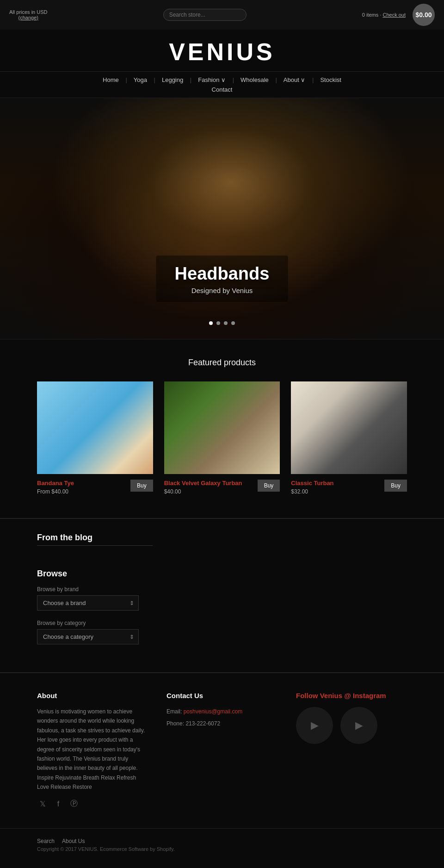 The image size is (444, 868). I want to click on social-icons: 𝕏 f Ⓟ, so click(92, 804).